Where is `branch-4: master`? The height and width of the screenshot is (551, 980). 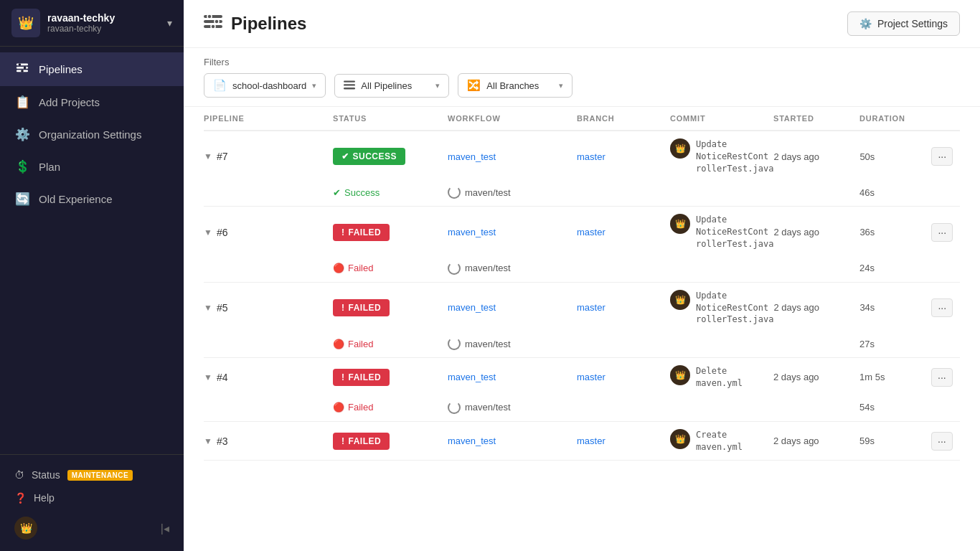 branch-4: master is located at coordinates (623, 377).